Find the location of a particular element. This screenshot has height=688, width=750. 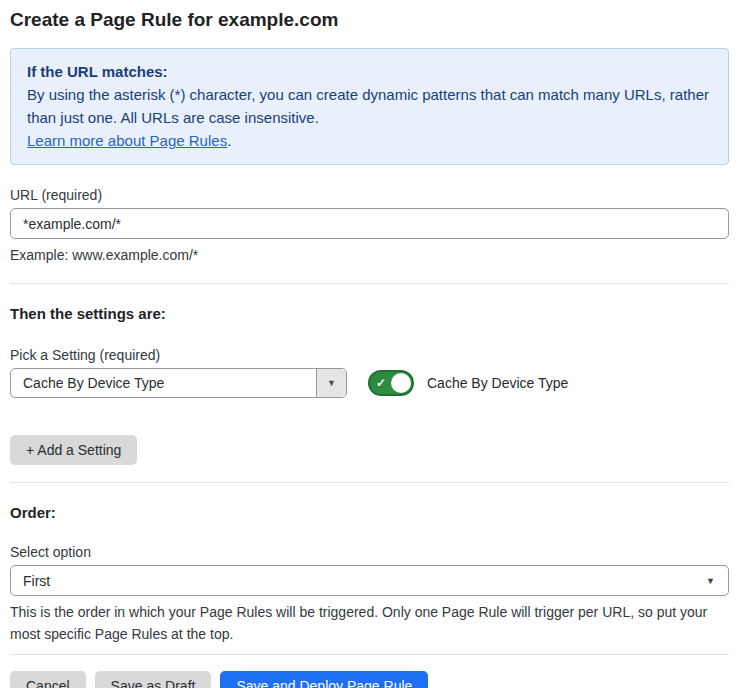

order-select-value: First is located at coordinates (36, 581).